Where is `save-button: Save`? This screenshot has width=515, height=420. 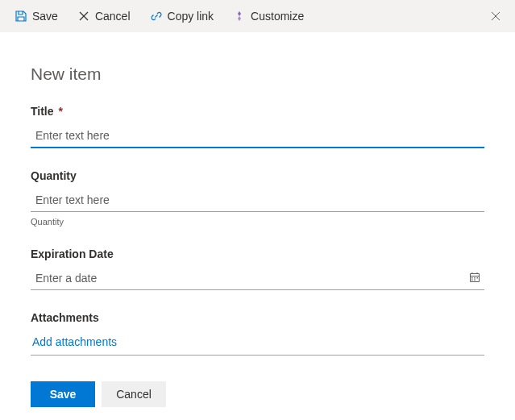 save-button: Save is located at coordinates (63, 394).